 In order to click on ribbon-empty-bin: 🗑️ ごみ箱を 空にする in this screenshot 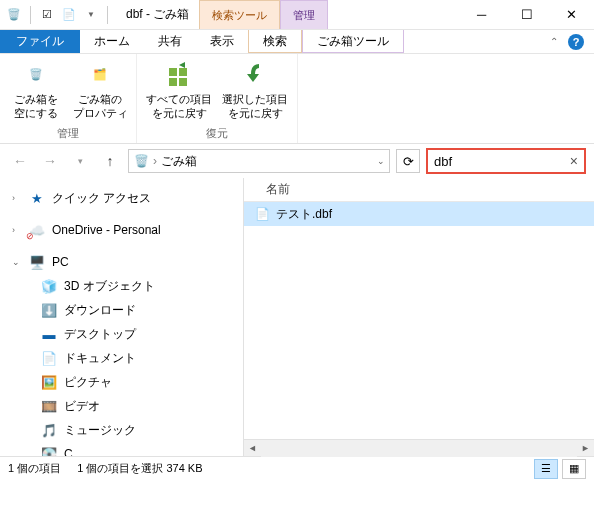, I will do `click(36, 91)`.